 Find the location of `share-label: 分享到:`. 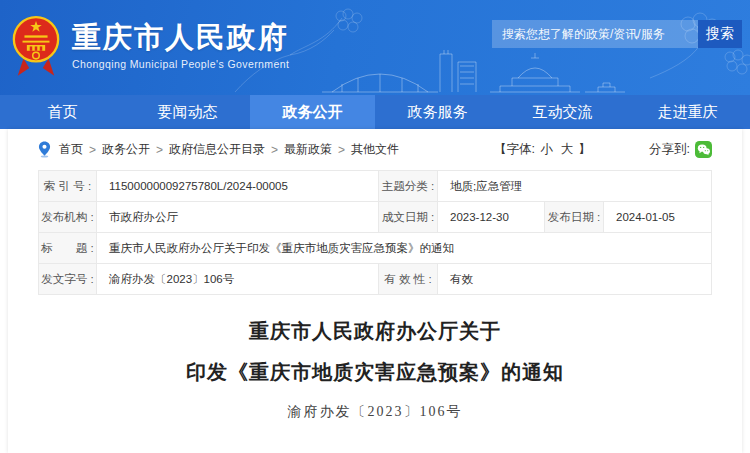

share-label: 分享到: is located at coordinates (670, 150).